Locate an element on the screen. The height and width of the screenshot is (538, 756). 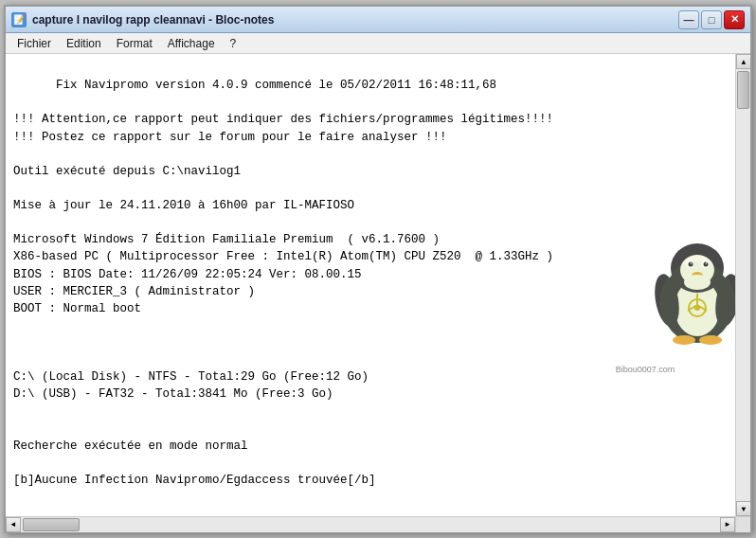
close-button: ✕ is located at coordinates (734, 20).